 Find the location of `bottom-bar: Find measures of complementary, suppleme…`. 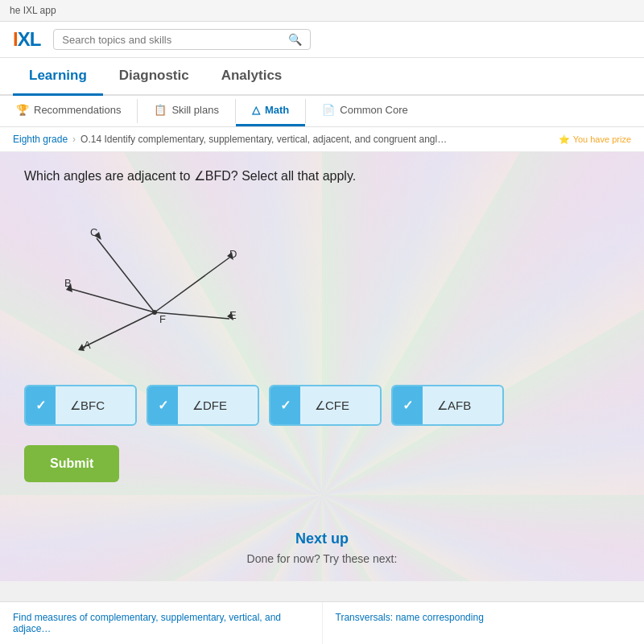

bottom-bar: Find measures of complementary, suppleme… is located at coordinates (322, 623).